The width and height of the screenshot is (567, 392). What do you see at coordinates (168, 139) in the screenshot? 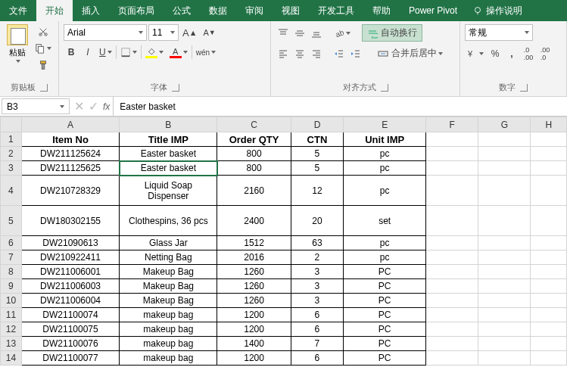
I see `cell: Title IMP` at bounding box center [168, 139].